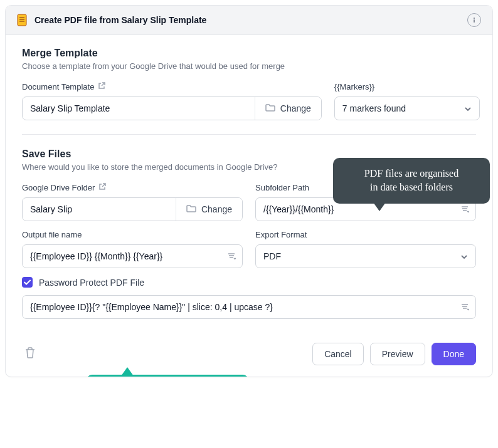  I want to click on output-label: Output file name, so click(132, 234).